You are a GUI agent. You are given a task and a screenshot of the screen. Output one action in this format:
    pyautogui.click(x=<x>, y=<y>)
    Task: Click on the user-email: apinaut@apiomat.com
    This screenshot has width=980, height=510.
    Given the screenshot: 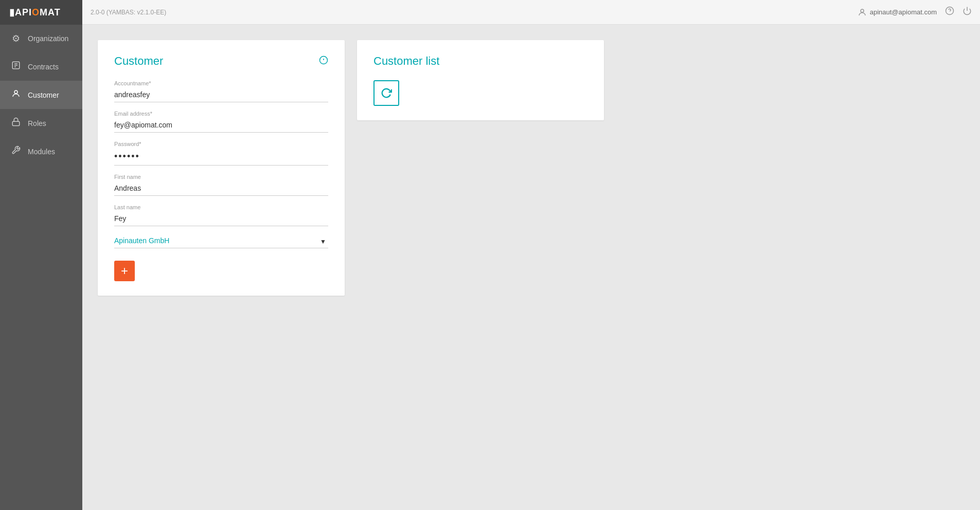 What is the action you would take?
    pyautogui.click(x=903, y=12)
    